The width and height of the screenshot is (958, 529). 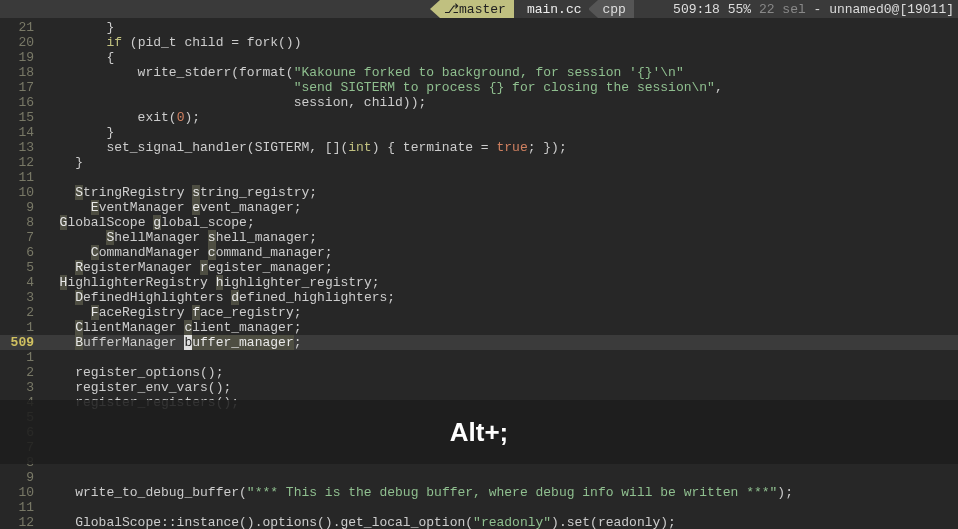 What do you see at coordinates (616, 9) in the screenshot?
I see `language-segment: cpp` at bounding box center [616, 9].